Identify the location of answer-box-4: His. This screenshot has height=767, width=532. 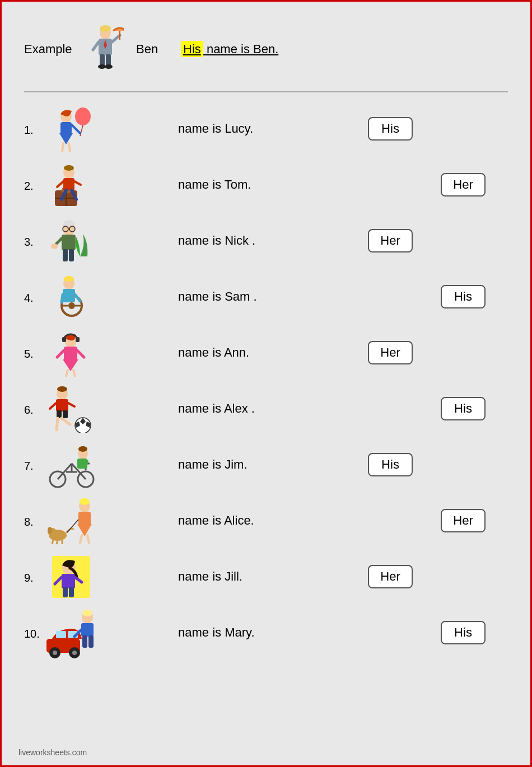
(463, 297).